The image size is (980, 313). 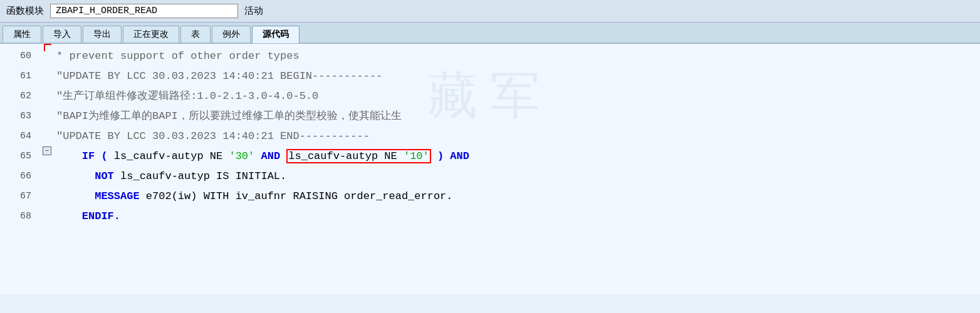 I want to click on code-token: MESSAGE, so click(x=102, y=197).